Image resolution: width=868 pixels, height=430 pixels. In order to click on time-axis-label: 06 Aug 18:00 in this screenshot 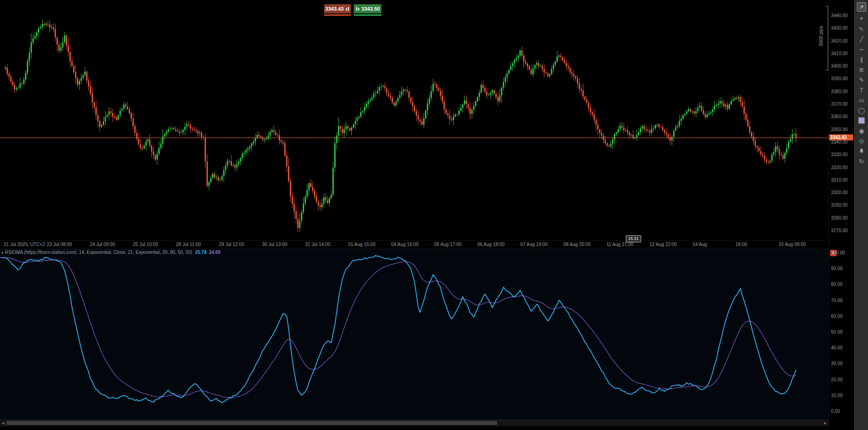, I will do `click(491, 245)`.